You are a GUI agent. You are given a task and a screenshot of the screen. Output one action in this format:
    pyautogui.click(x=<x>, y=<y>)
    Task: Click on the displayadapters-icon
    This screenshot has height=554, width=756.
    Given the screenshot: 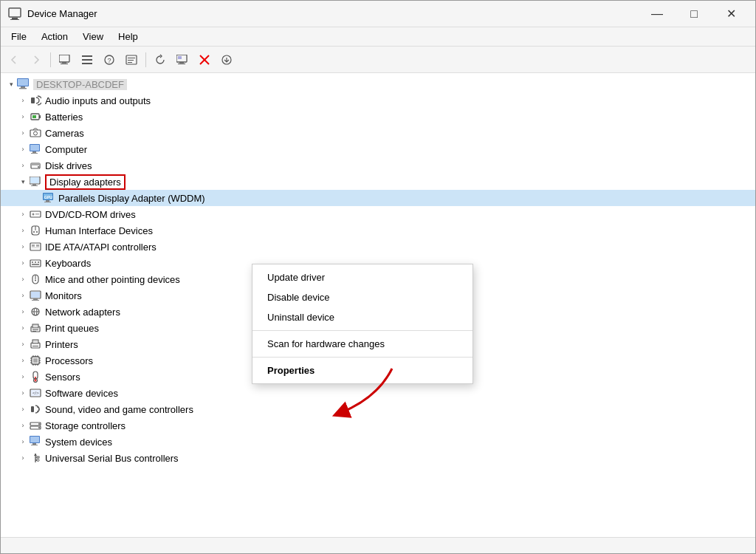 What is the action you would take?
    pyautogui.click(x=35, y=182)
    